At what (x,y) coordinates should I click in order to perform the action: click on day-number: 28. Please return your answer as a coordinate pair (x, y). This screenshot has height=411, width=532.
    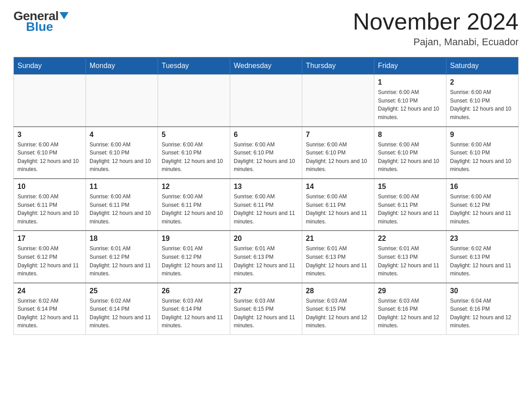
    Looking at the image, I should click on (338, 291).